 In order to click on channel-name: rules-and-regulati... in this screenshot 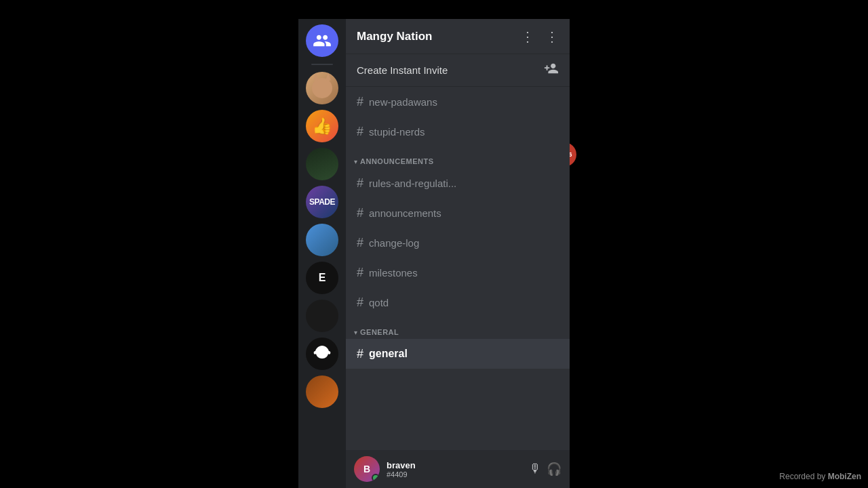, I will do `click(412, 183)`.